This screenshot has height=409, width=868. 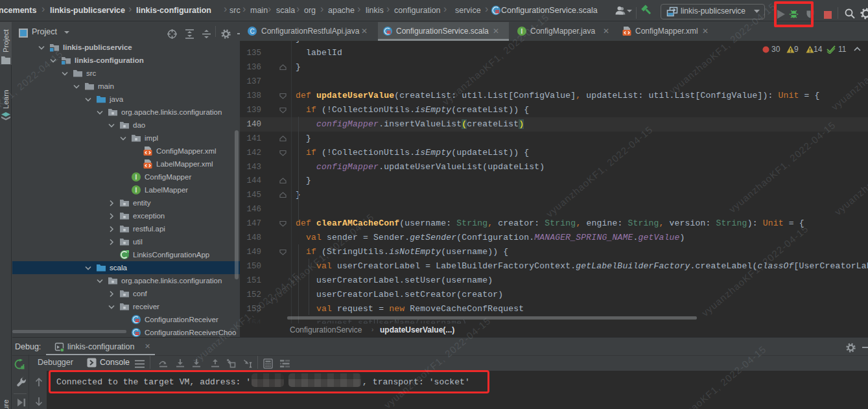 What do you see at coordinates (252, 31) in the screenshot?
I see `svg-text: C` at bounding box center [252, 31].